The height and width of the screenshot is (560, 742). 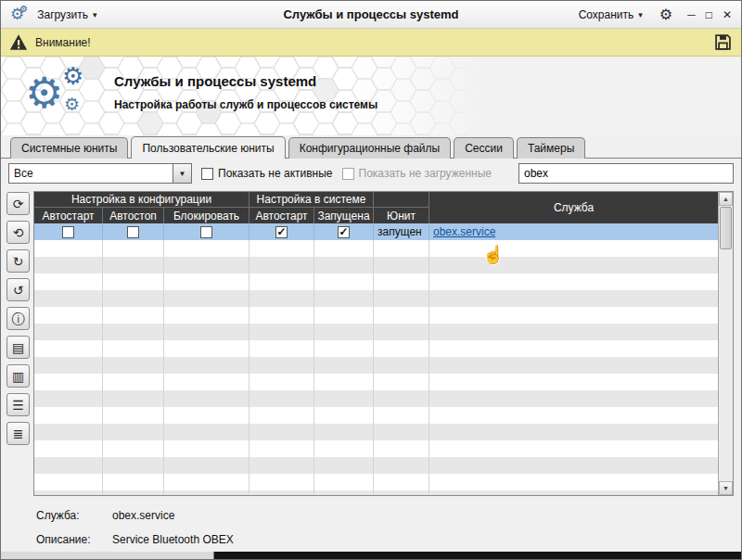 I want to click on journal-icon: ▥, so click(x=19, y=376).